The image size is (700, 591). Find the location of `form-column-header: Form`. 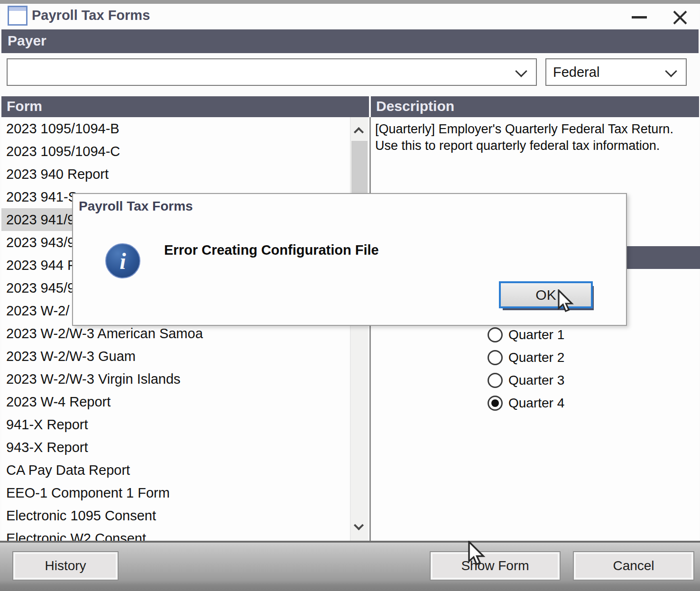

form-column-header: Form is located at coordinates (185, 107).